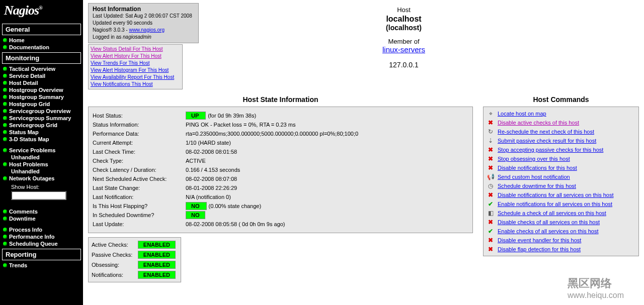 Image resolution: width=644 pixels, height=305 pixels. Describe the element at coordinates (281, 152) in the screenshot. I see `state-row: Last Check Time:08-02-2008 08:01:58` at that location.